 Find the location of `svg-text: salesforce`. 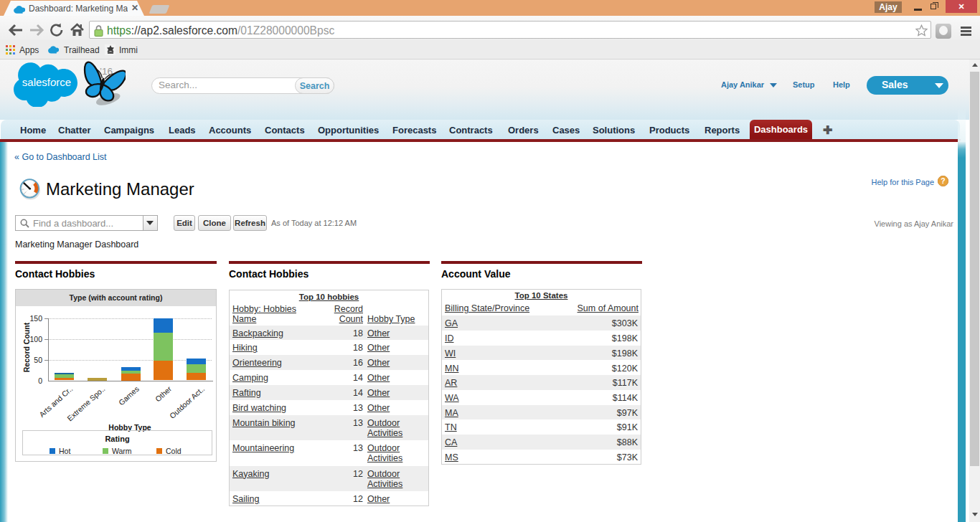

svg-text: salesforce is located at coordinates (47, 82).